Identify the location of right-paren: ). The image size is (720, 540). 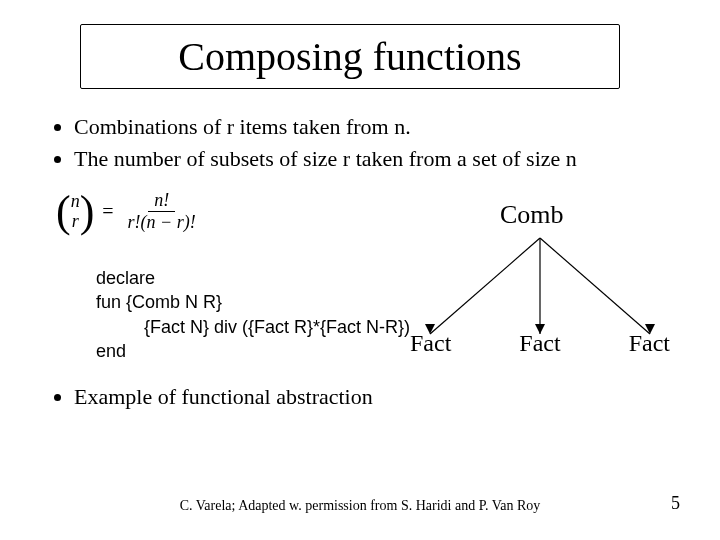
(88, 212).